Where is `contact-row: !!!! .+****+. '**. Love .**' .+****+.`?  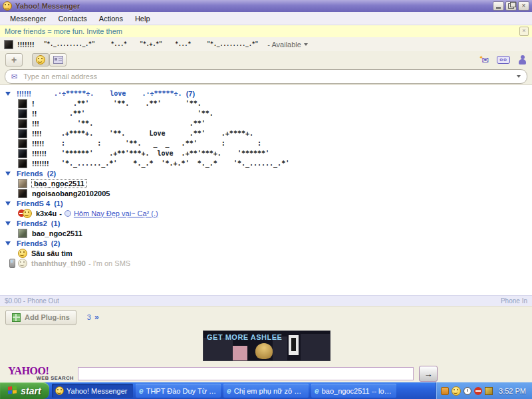
contact-row: !!!! .+****+. '**. Love .**' .+****+. is located at coordinates (266, 133).